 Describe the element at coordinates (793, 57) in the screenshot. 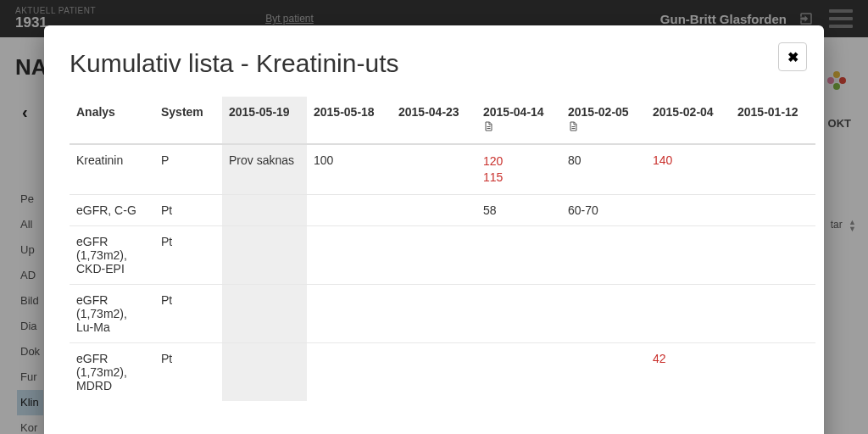

I see `close-button: ✖` at that location.